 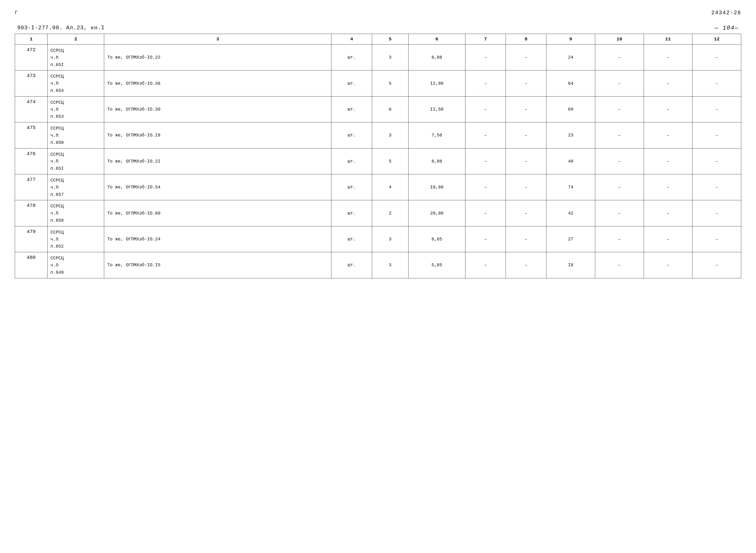 What do you see at coordinates (726, 13) in the screenshot?
I see `corner-tr: 24342-26` at bounding box center [726, 13].